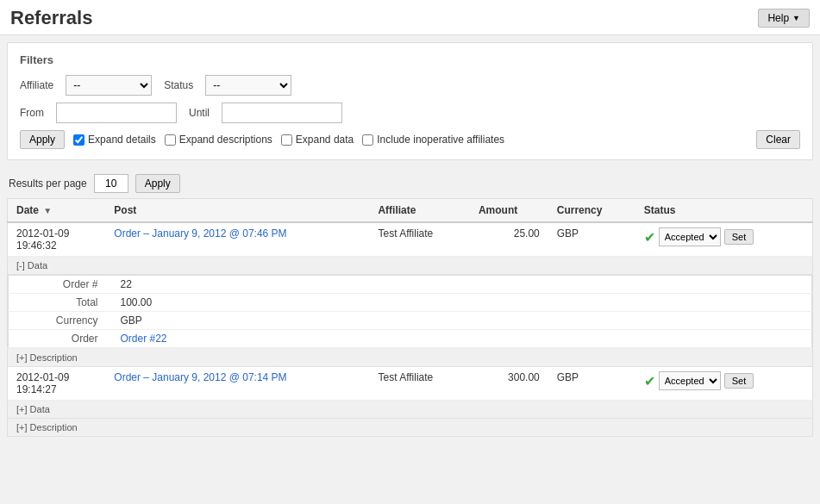 This screenshot has width=820, height=504. What do you see at coordinates (410, 140) in the screenshot?
I see `filter-actions: Apply Expand details Expand descriptions…` at bounding box center [410, 140].